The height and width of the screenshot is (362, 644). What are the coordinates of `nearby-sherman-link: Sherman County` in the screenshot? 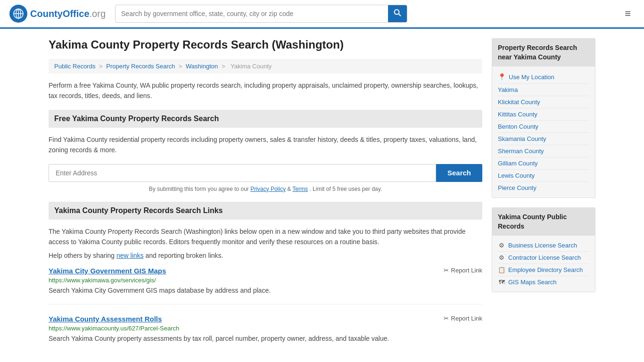 It's located at (521, 151).